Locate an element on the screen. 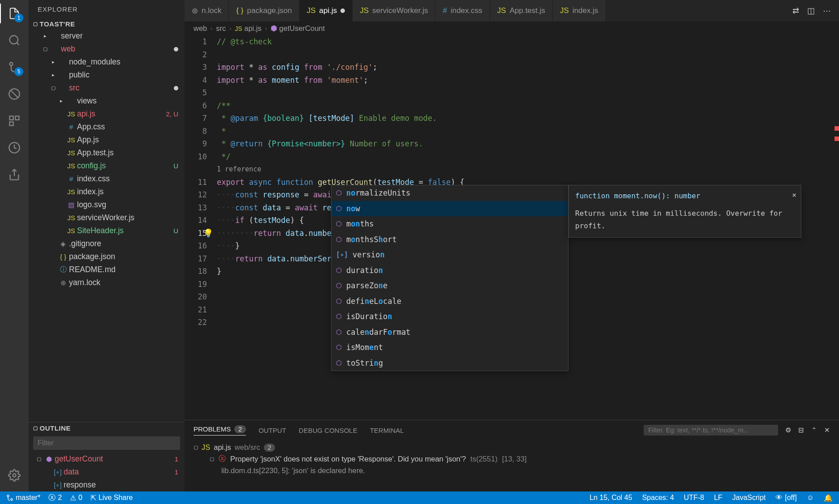 Image resolution: width=839 pixels, height=504 pixels. intellisense-item: ⬡duration is located at coordinates (450, 270).